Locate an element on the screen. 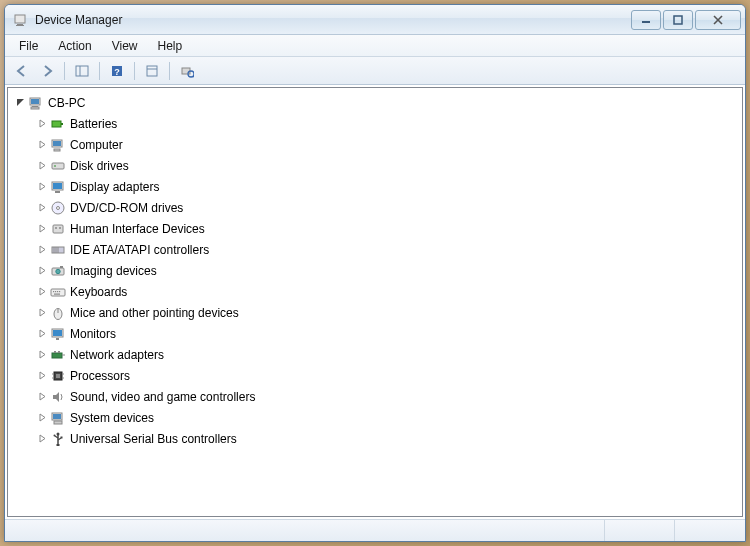 The image size is (750, 546). display-icon is located at coordinates (58, 187).